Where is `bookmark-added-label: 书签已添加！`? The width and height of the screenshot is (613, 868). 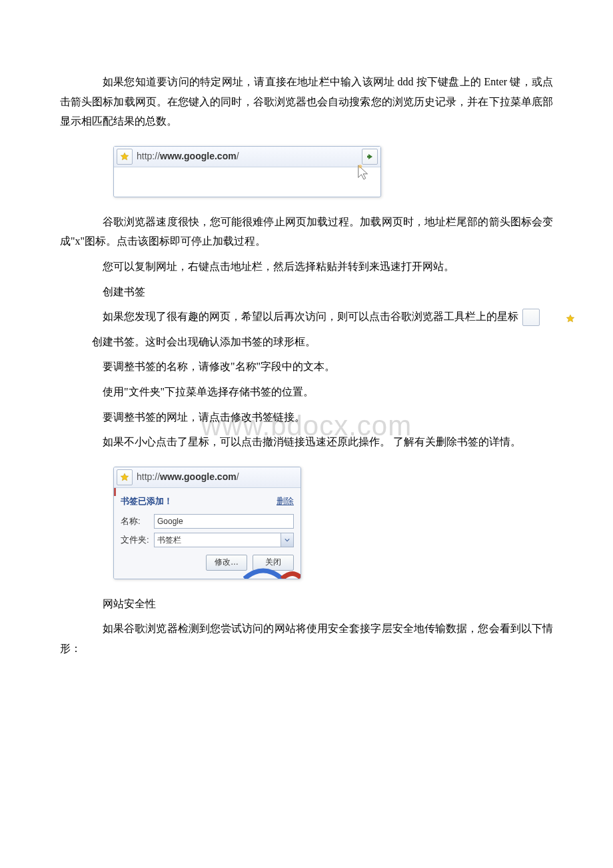
bookmark-added-label: 书签已添加！ is located at coordinates (147, 501).